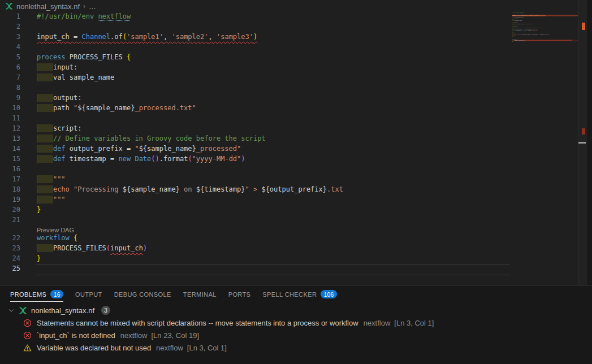 The image size is (592, 364). Describe the element at coordinates (243, 159) in the screenshot. I see `code-token: )` at that location.